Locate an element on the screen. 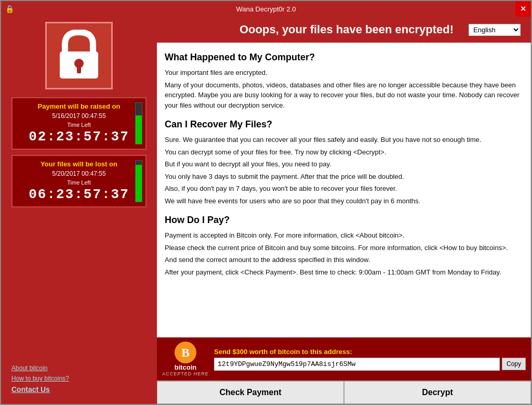 The image size is (532, 405). check-payment-button: Check Payment is located at coordinates (250, 393).